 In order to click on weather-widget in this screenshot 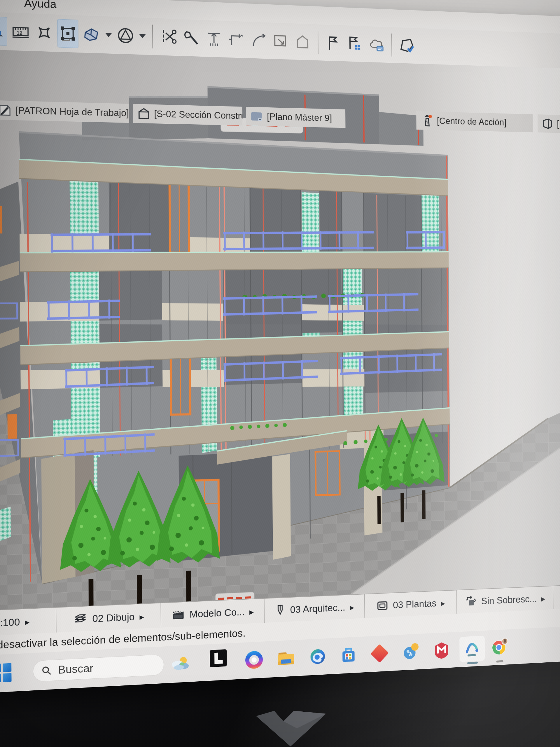, I will do `click(180, 664)`.